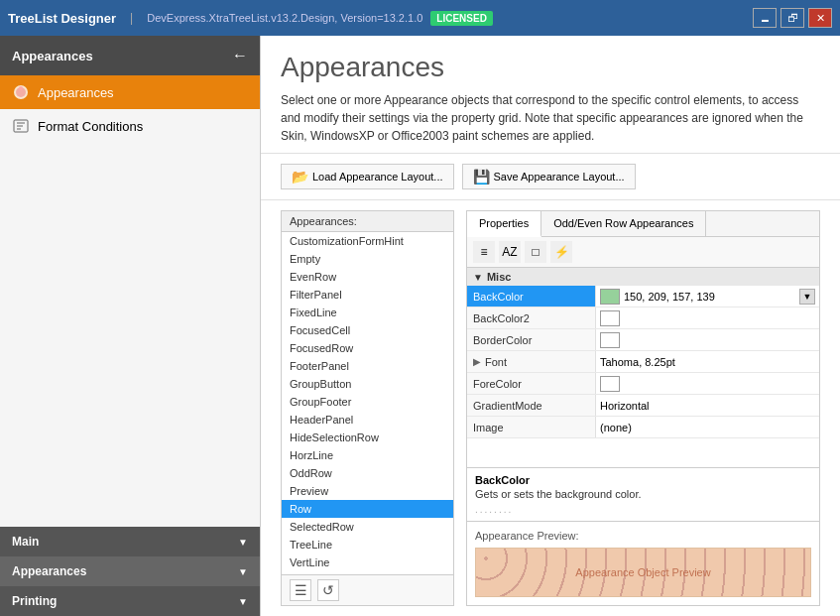 This screenshot has height=616, width=840. Describe the element at coordinates (300, 177) in the screenshot. I see `load-icon: 📂` at that location.